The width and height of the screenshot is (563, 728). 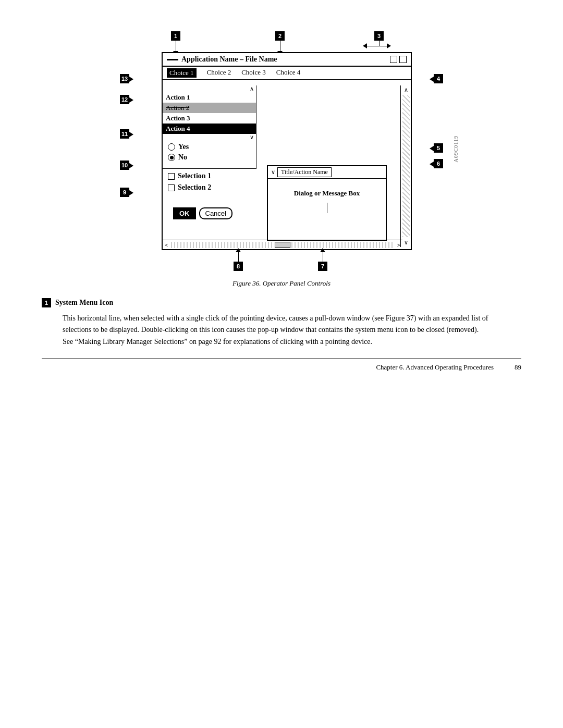 What do you see at coordinates (438, 79) in the screenshot?
I see `badge-4: 4` at bounding box center [438, 79].